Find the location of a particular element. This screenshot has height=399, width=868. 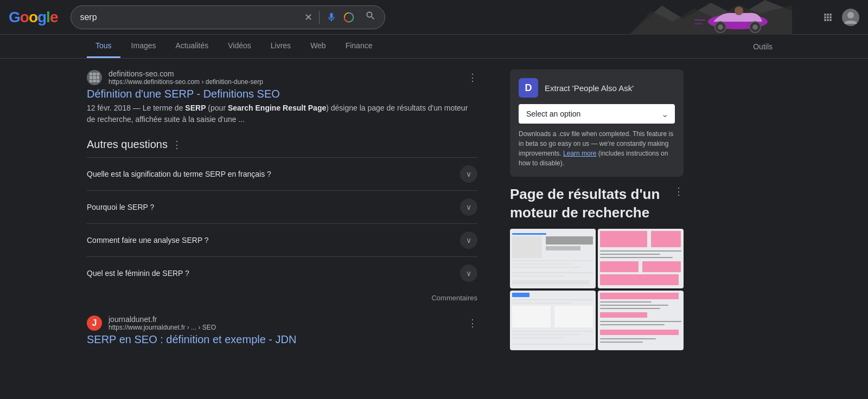

clear-button: ✕ is located at coordinates (308, 17).